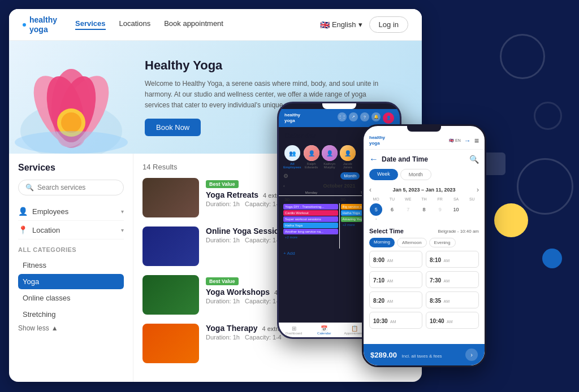  Describe the element at coordinates (311, 219) in the screenshot. I see `event-super-workout: Super workout sessions` at that location.